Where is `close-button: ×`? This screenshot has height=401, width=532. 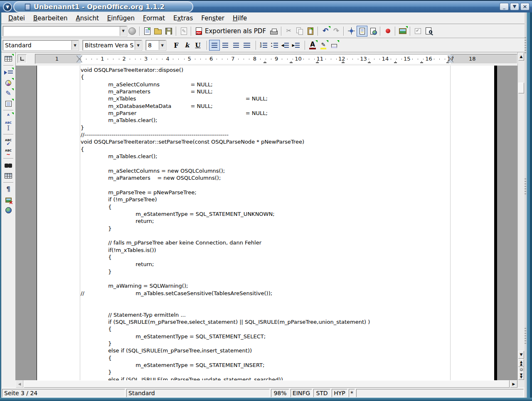
close-button: × is located at coordinates (525, 7).